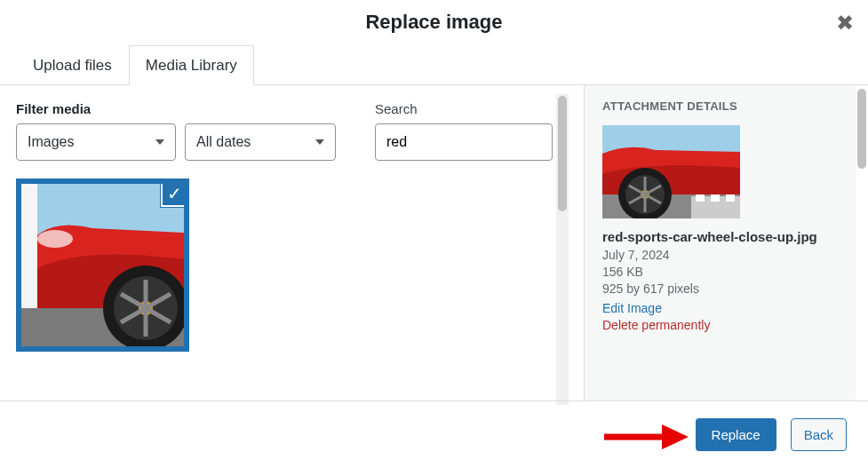 Image resolution: width=868 pixels, height=476 pixels. I want to click on filter-type-value: Images, so click(51, 142).